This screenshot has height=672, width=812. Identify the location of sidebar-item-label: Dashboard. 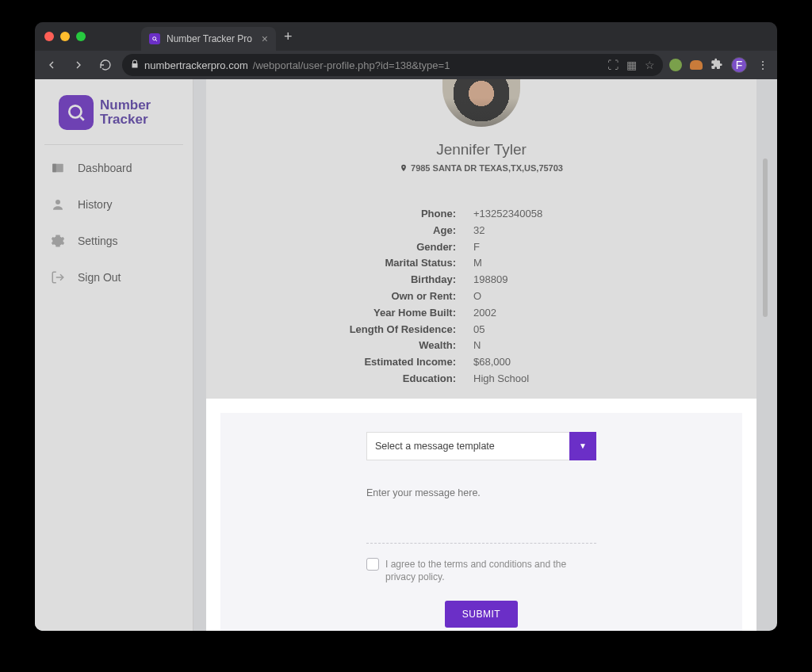
(105, 168).